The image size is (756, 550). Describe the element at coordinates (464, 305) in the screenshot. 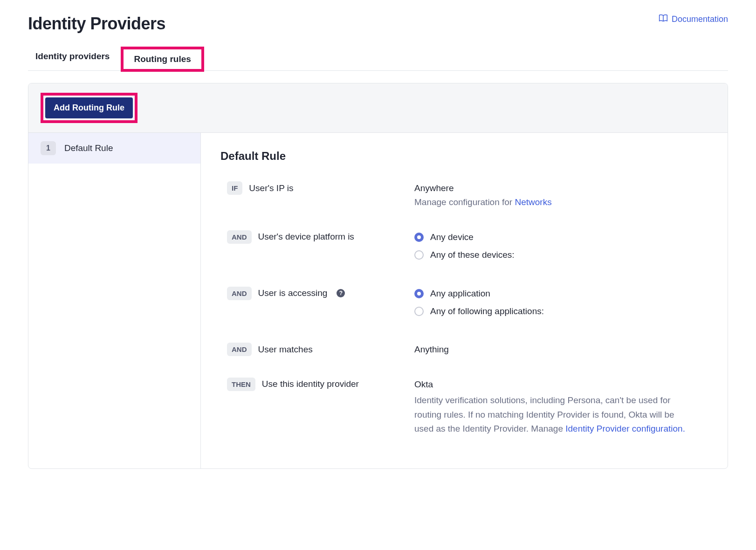

I see `condition-access: AND User is accessing ? Any application …` at that location.